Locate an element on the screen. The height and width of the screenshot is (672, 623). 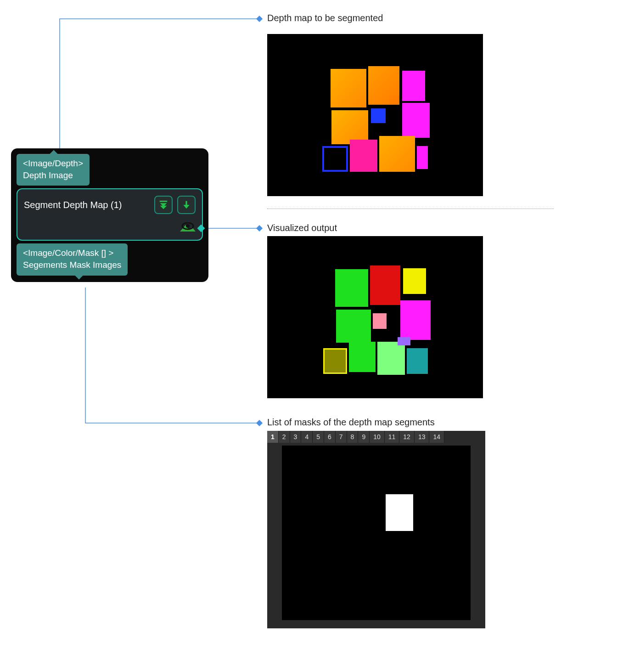
mask-tab: 6 is located at coordinates (330, 437).